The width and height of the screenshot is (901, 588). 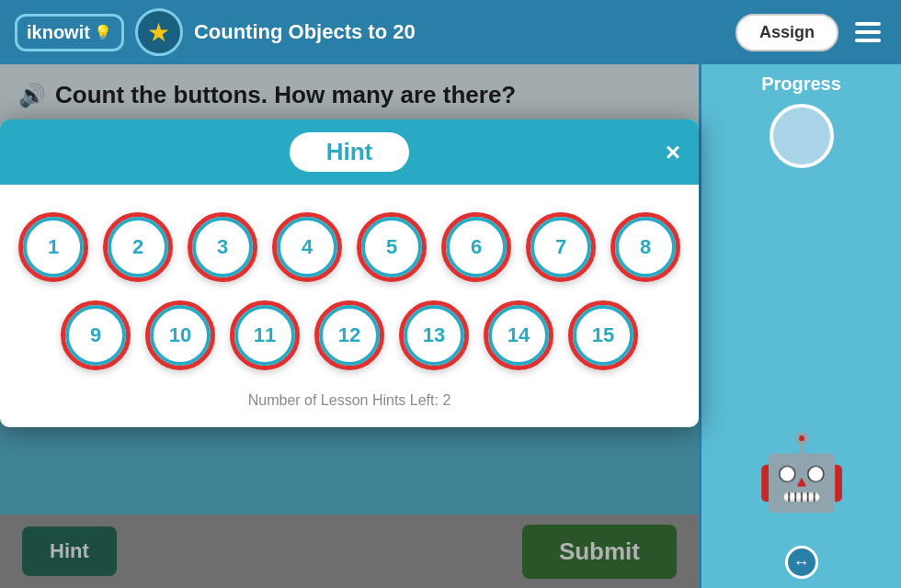 I want to click on progress-circle, so click(x=802, y=136).